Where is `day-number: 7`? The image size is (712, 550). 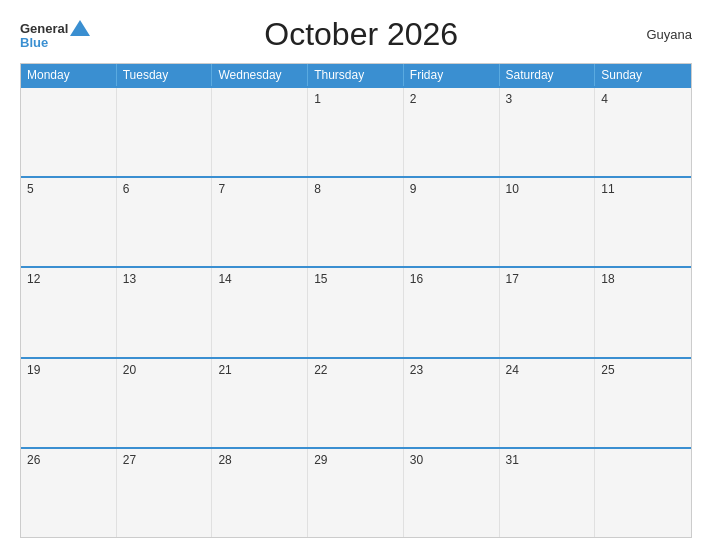
day-number: 7 is located at coordinates (222, 189).